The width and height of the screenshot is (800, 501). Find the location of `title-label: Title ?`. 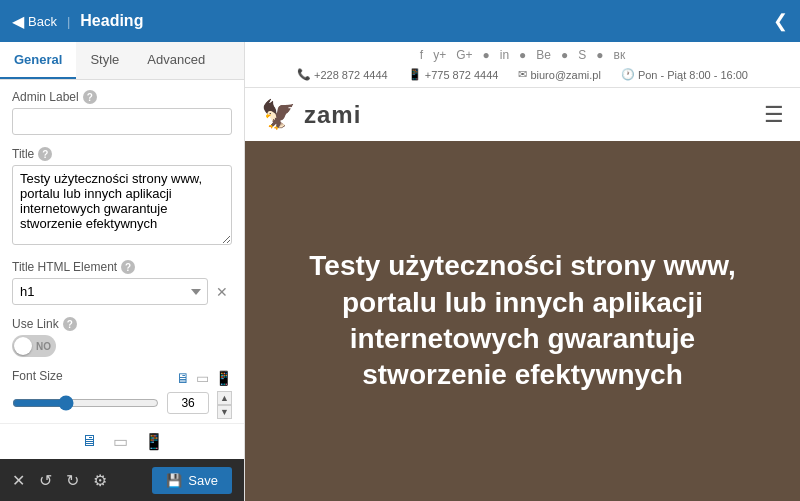

title-label: Title ? is located at coordinates (122, 154).